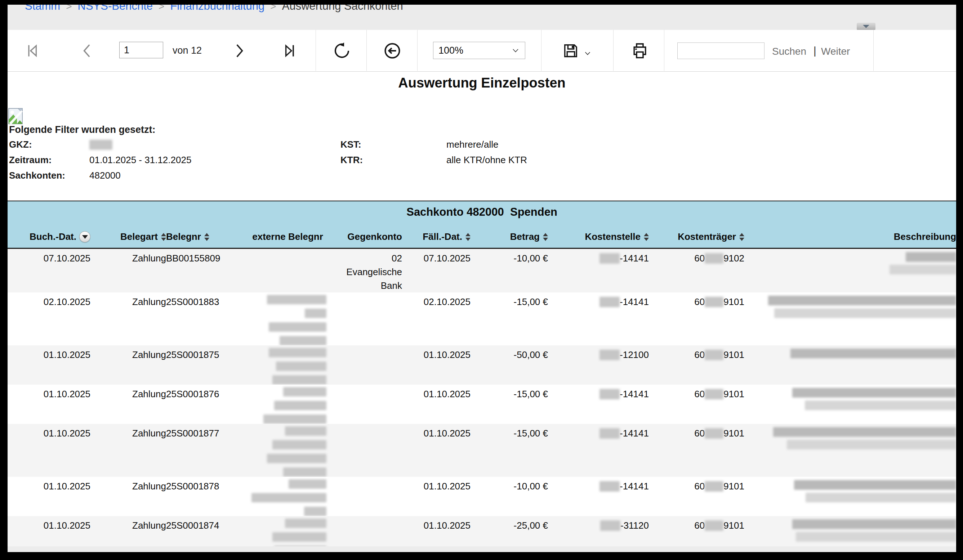 The image size is (963, 560). What do you see at coordinates (53, 237) in the screenshot?
I see `column-header-label: Buch.-Dat.` at bounding box center [53, 237].